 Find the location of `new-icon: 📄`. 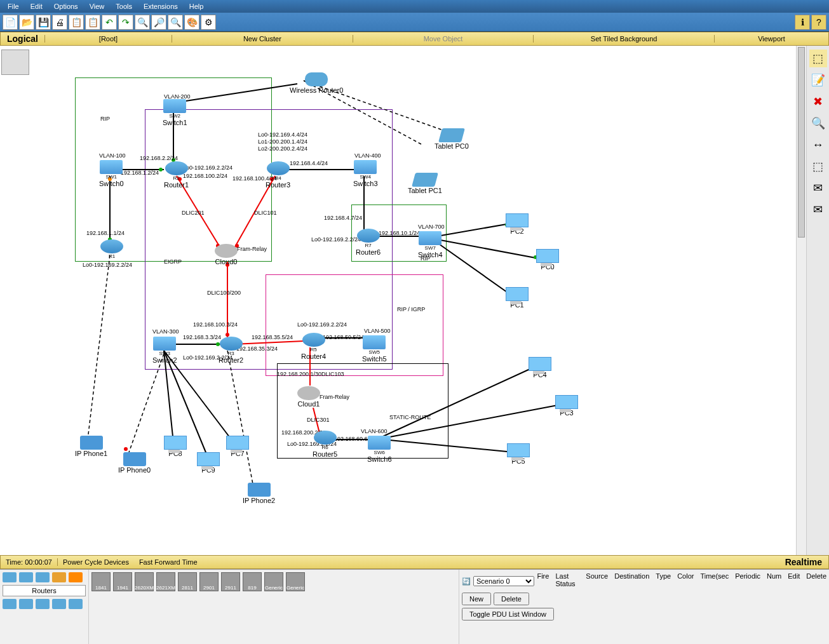

new-icon: 📄 is located at coordinates (10, 22).